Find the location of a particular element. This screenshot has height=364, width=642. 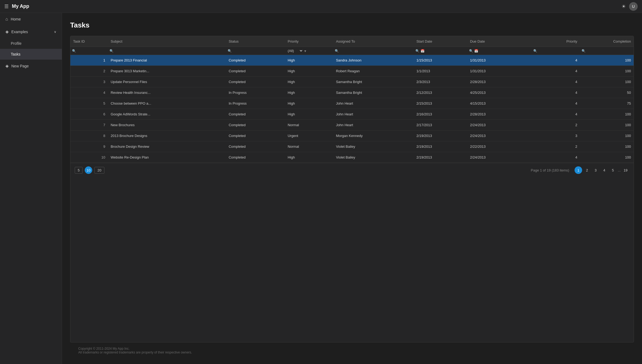

cell-completion: 50 is located at coordinates (607, 93).